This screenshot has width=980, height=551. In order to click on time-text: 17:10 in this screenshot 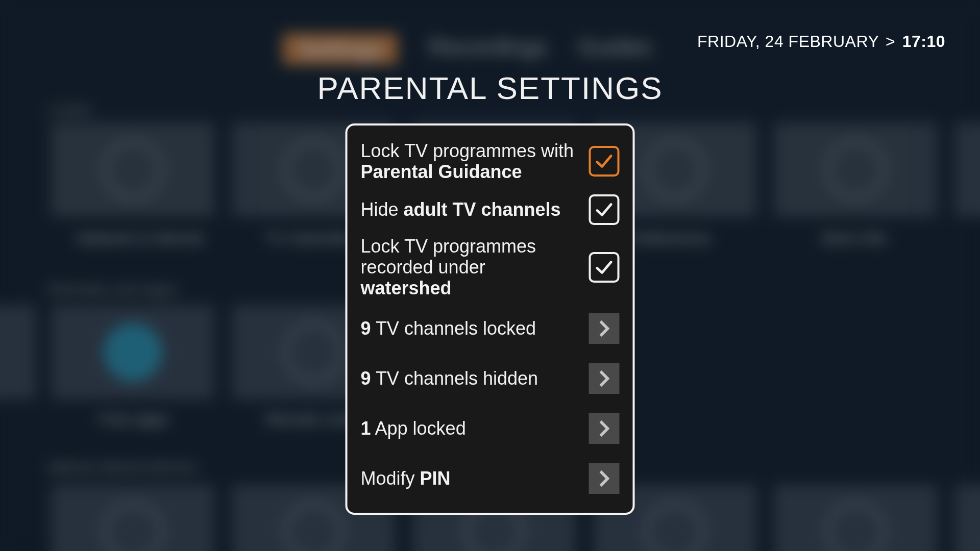, I will do `click(924, 41)`.